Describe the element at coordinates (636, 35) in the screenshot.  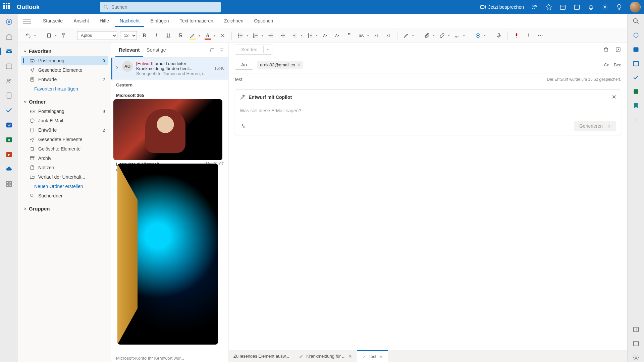
I see `rr-copilot-icon` at that location.